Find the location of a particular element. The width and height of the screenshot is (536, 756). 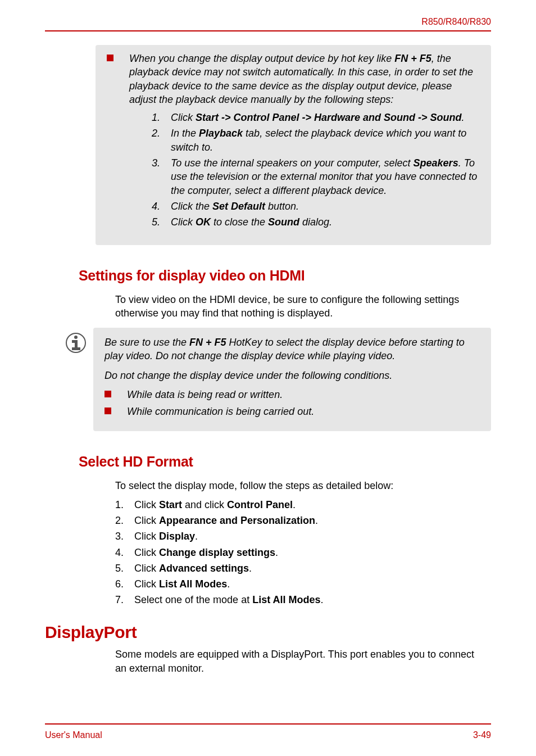

text: When you change the display output devic… is located at coordinates (262, 58).